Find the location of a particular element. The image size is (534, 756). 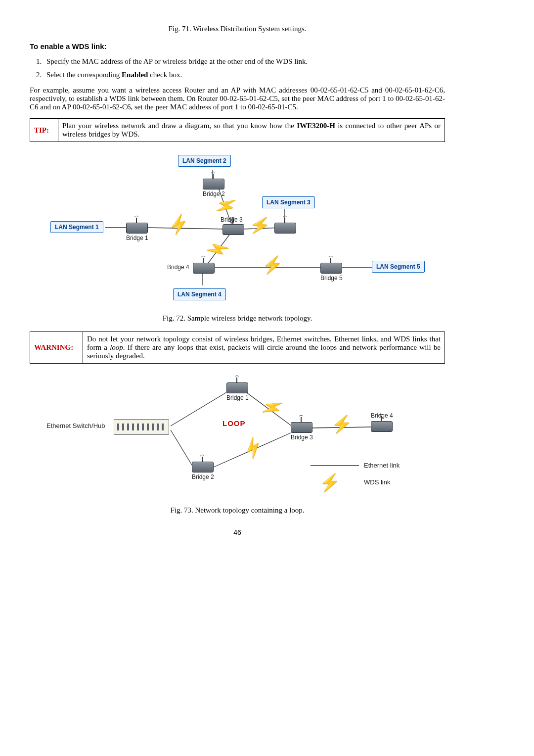

step-2-pre: Select the corresponding is located at coordinates (84, 75).